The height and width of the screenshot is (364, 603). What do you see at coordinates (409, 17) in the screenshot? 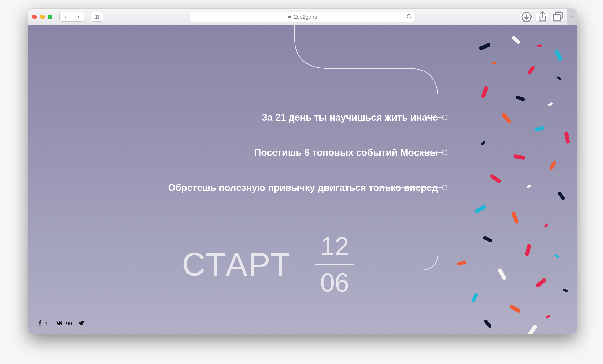
I see `reload-button` at bounding box center [409, 17].